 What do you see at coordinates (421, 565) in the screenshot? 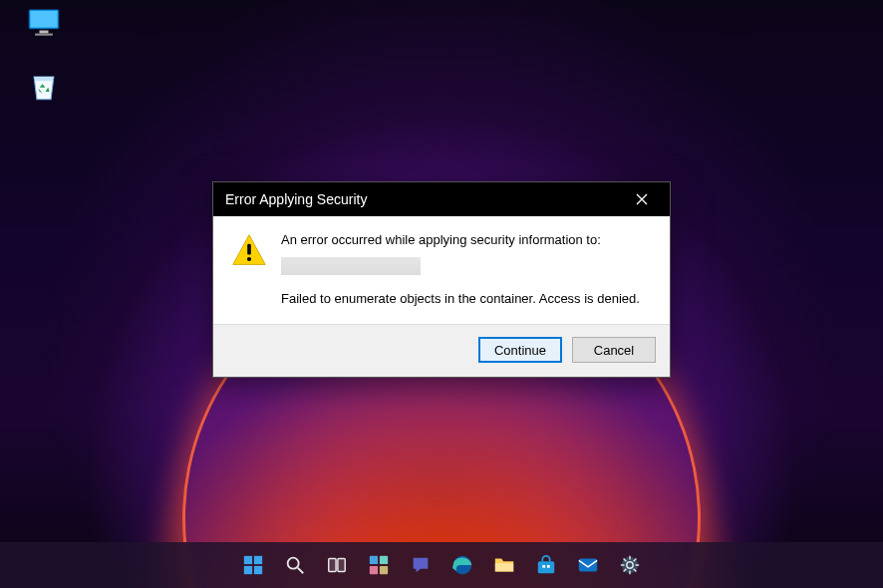
I see `taskbar-chat` at bounding box center [421, 565].